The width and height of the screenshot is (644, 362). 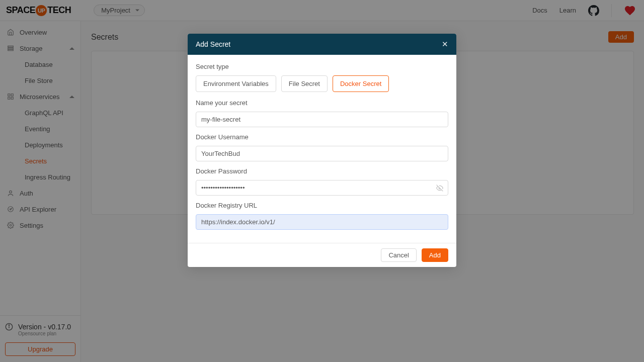 What do you see at coordinates (440, 188) in the screenshot?
I see `eye-off-icon` at bounding box center [440, 188].